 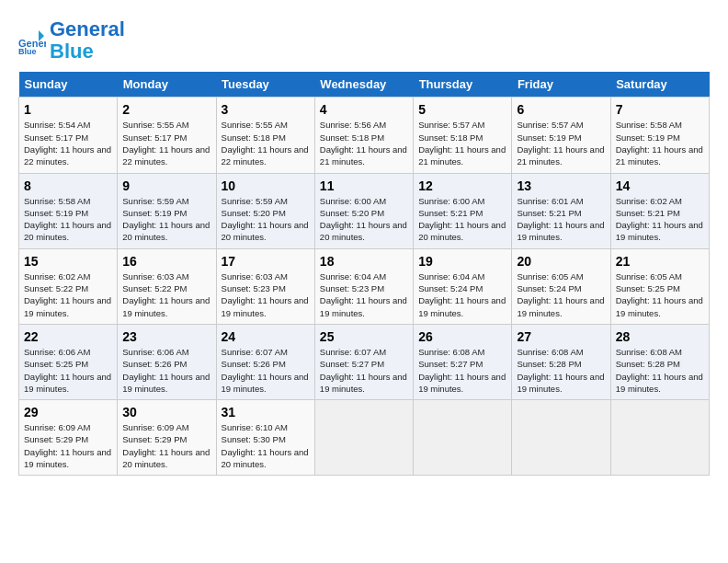 What do you see at coordinates (364, 370) in the screenshot?
I see `day-info: Sunrise: 6:07 AM Sunset: 5:27 PM Dayligh…` at bounding box center [364, 370].